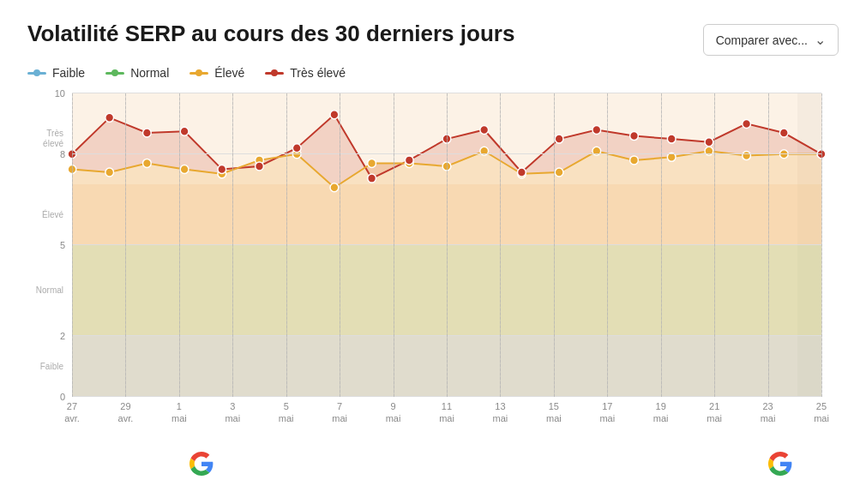 The image size is (866, 504). What do you see at coordinates (501, 413) in the screenshot?
I see `x-label-8: 13mai` at bounding box center [501, 413].